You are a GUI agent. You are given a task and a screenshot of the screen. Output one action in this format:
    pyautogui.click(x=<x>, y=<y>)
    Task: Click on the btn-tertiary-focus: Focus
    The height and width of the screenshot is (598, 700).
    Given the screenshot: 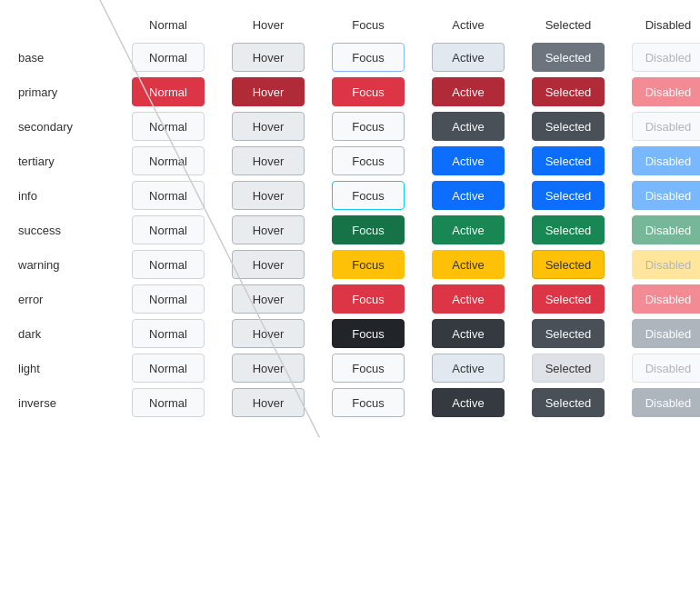 What is the action you would take?
    pyautogui.click(x=368, y=161)
    